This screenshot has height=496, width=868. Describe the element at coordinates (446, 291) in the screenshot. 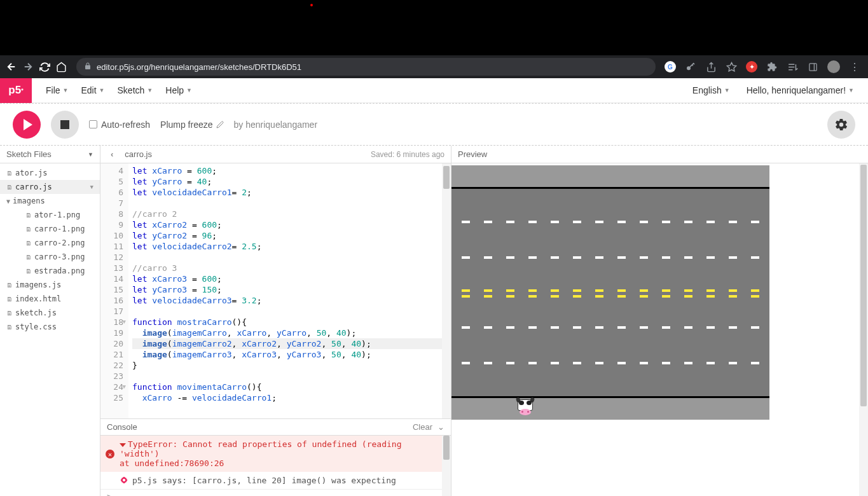

I see `editor-scrollbar` at that location.